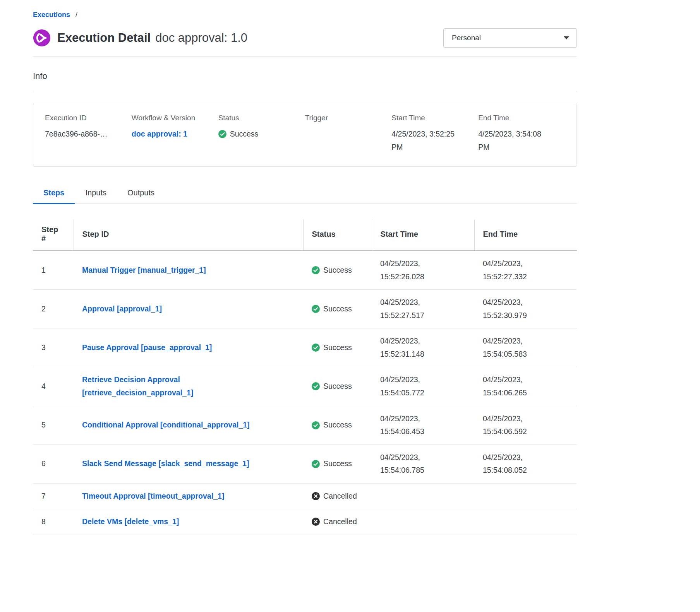 The width and height of the screenshot is (700, 612). What do you see at coordinates (423, 235) in the screenshot?
I see `column-header-start-time: Start Time` at bounding box center [423, 235].